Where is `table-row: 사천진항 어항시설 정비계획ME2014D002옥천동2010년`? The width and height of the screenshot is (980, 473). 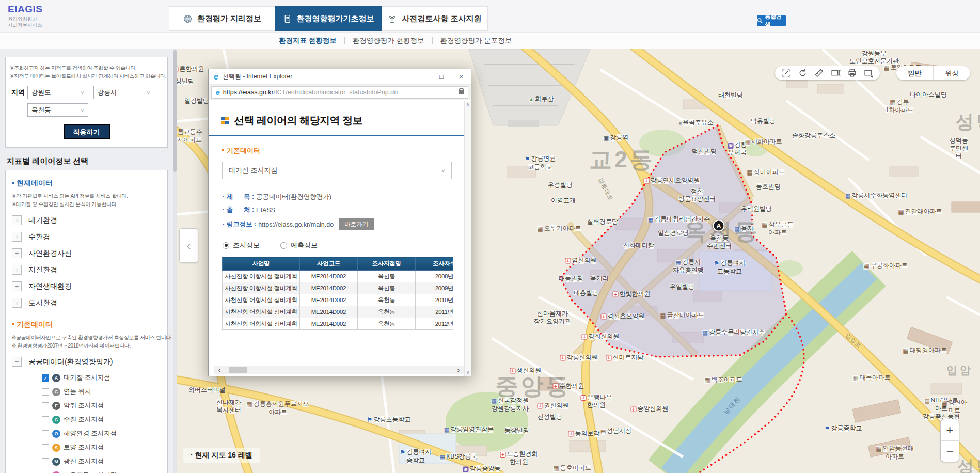 table-row: 사천진항 어항시설 정비계획ME2014D002옥천동2010년 is located at coordinates (338, 301).